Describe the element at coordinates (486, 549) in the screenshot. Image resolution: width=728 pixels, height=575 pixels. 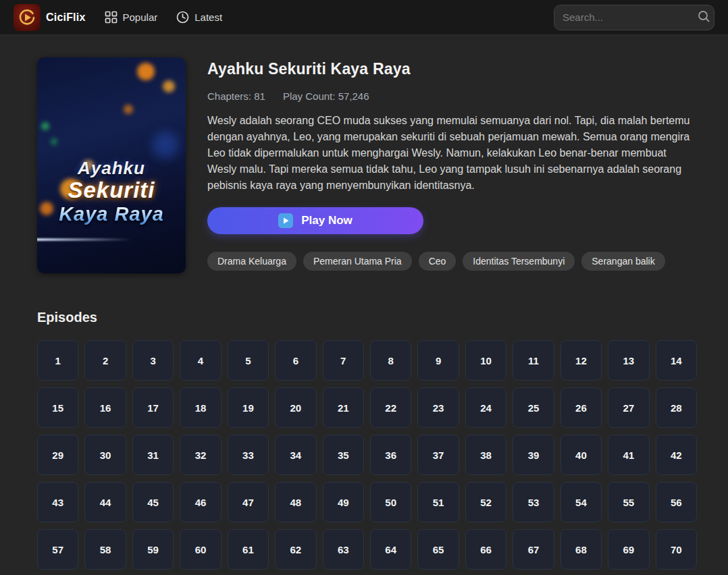
I see `episode-button: 66` at that location.